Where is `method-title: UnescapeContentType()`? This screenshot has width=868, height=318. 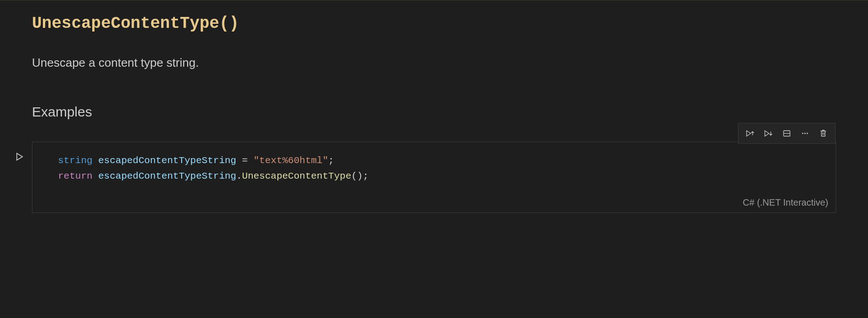
method-title: UnescapeContentType() is located at coordinates (434, 24).